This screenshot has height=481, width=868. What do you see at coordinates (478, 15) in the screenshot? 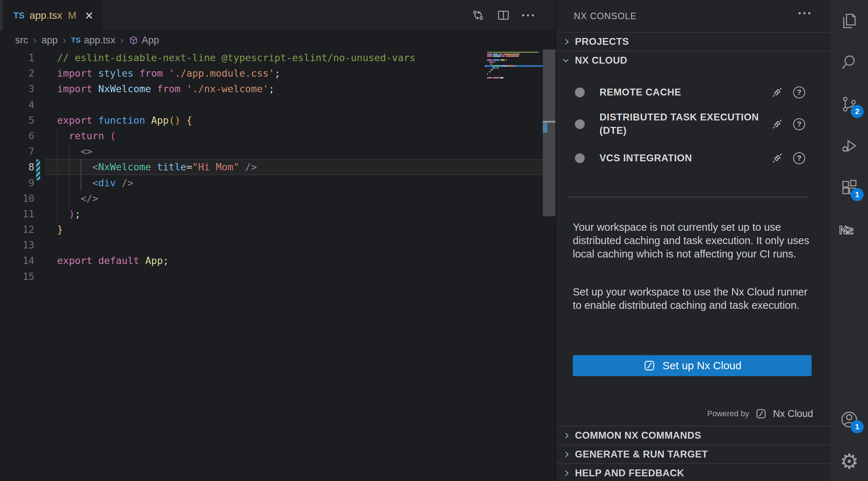
I see `open-changes-icon` at bounding box center [478, 15].